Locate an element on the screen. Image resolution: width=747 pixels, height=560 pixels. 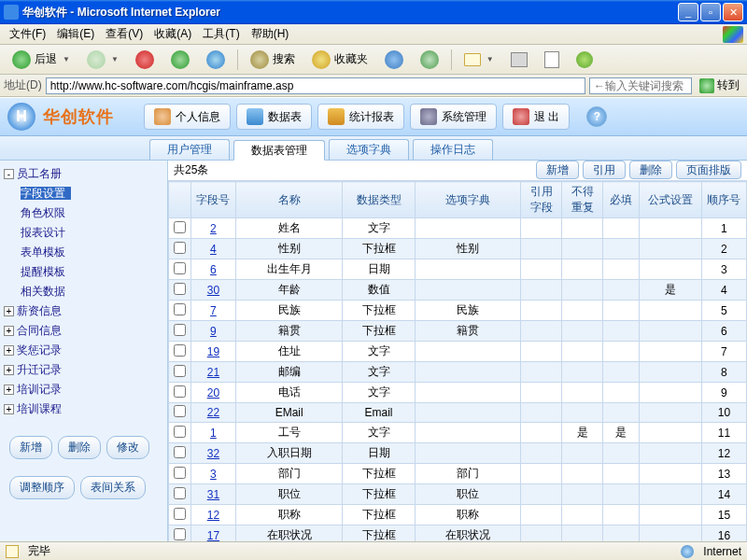
col-checkbox is located at coordinates (180, 200).